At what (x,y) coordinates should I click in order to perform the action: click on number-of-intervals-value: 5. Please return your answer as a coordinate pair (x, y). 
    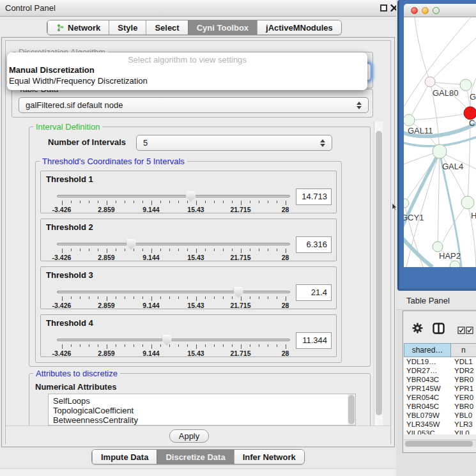
    Looking at the image, I should click on (146, 143).